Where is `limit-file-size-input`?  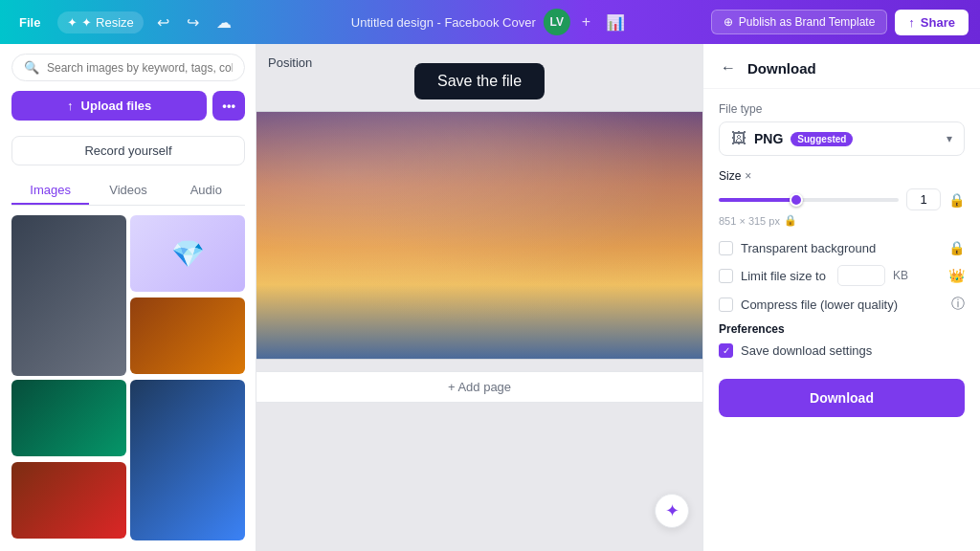 limit-file-size-input is located at coordinates (861, 276).